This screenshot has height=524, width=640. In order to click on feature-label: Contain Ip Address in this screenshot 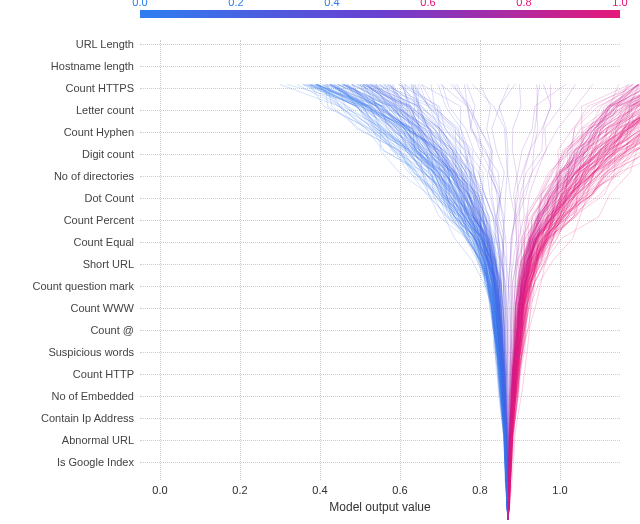, I will do `click(69, 418)`.